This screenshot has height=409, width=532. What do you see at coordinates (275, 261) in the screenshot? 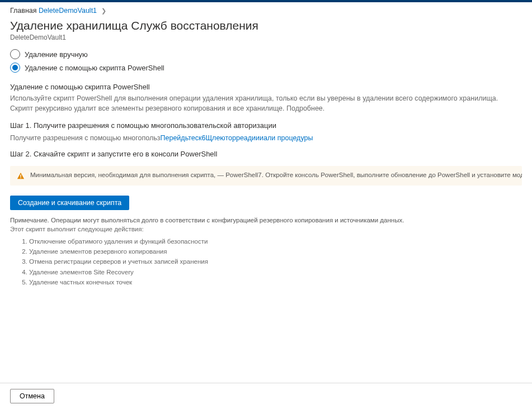
I see `actions-list: Отключение обратимого удаления и функций…` at bounding box center [275, 261].